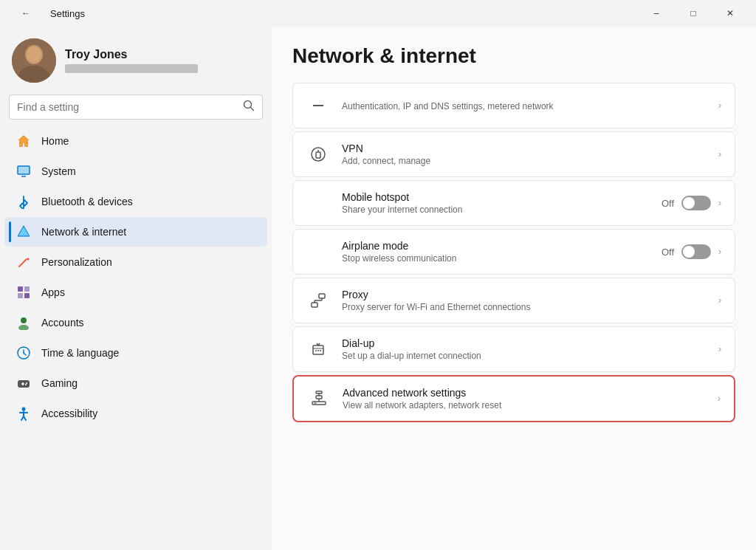  Describe the element at coordinates (514, 349) in the screenshot. I see `setting-card-dialup: Dial-up Set up a dial-up internet connec…` at that location.